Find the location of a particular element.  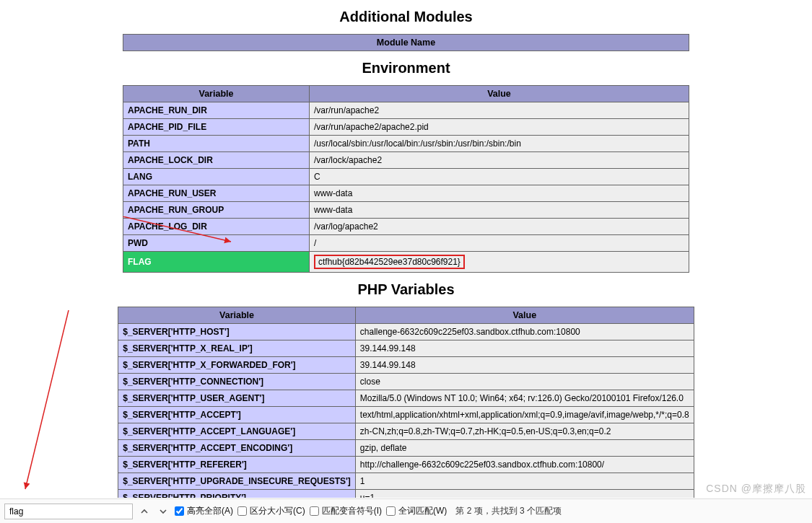

env-key: APACHE_RUN_USER is located at coordinates (217, 193).